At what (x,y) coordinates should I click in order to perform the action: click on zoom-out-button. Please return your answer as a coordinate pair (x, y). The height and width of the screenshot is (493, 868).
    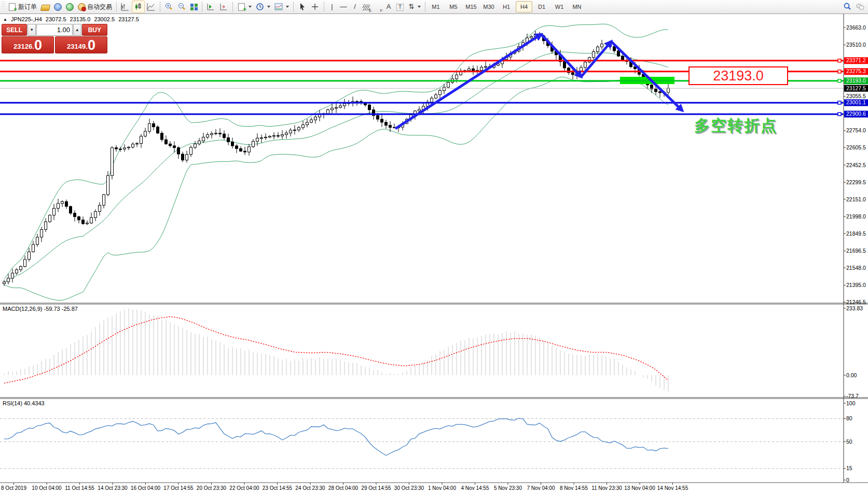
    Looking at the image, I should click on (182, 7).